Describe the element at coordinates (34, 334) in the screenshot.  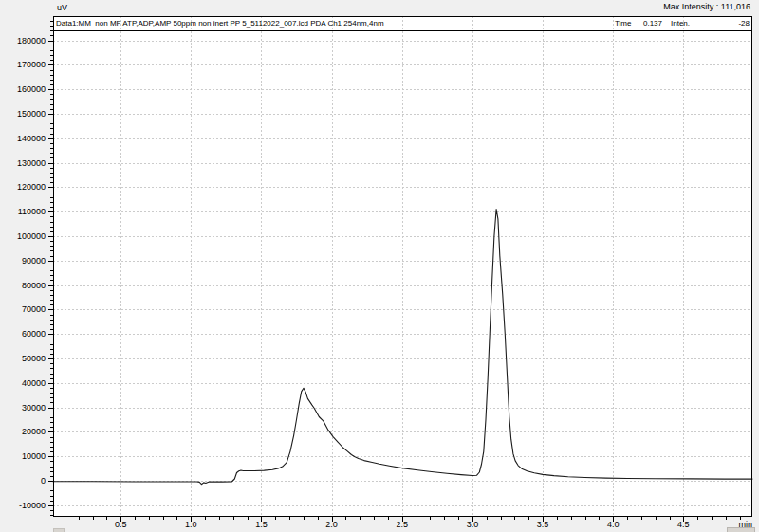
I see `svg-text: 60000` at that location.